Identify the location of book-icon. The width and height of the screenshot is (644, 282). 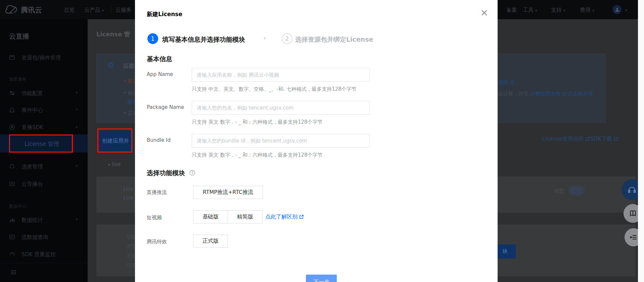
(633, 213).